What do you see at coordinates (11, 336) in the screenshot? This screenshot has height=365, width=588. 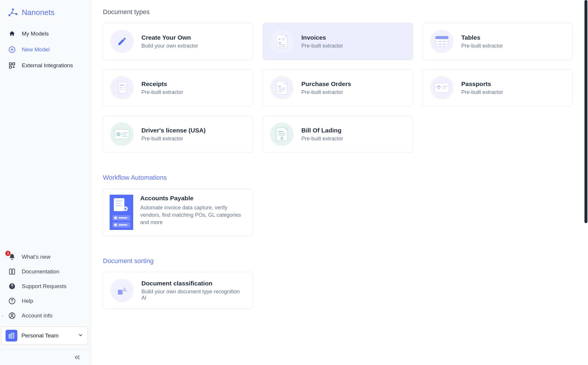 I see `team-icon` at bounding box center [11, 336].